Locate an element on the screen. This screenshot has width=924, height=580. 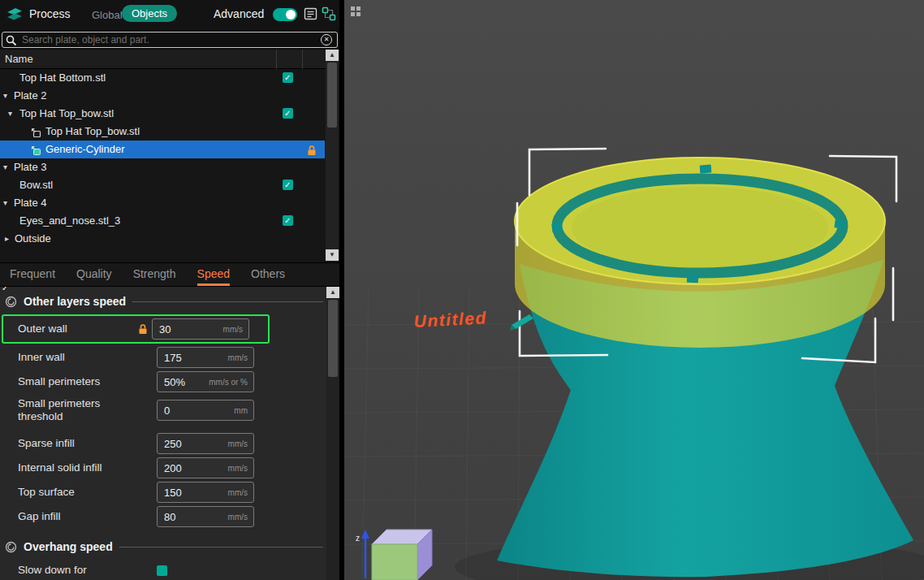
section-title: Overhang speed is located at coordinates (68, 547).